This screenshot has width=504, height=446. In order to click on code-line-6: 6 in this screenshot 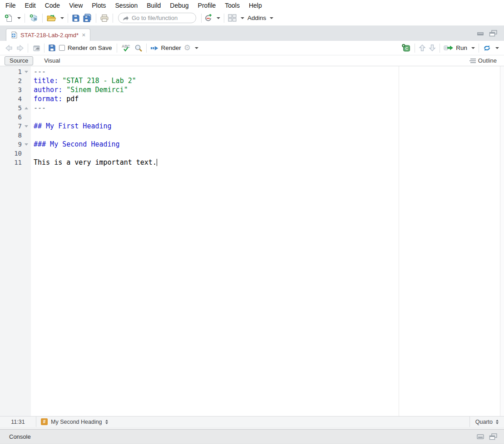, I will do `click(252, 117)`.